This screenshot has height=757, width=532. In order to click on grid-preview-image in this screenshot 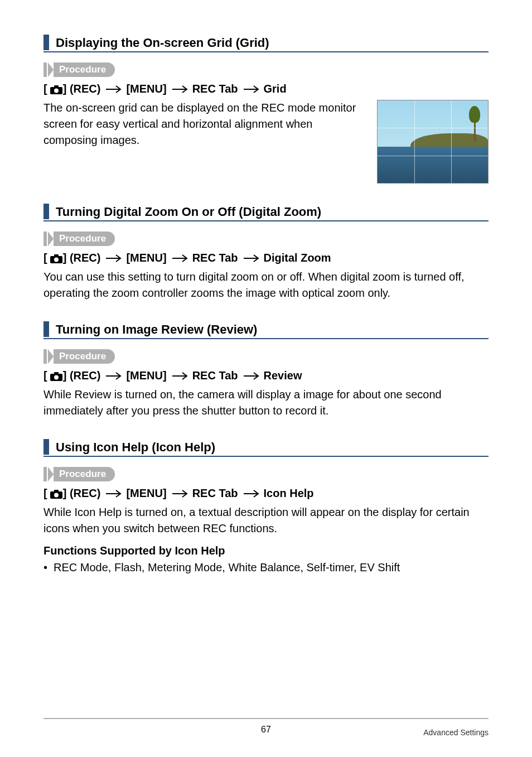, I will do `click(433, 142)`.